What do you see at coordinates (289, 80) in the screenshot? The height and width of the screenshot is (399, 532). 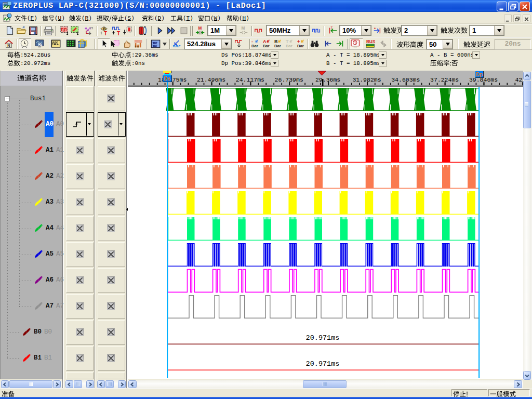 I see `svg-text: 26.739ms` at bounding box center [289, 80].